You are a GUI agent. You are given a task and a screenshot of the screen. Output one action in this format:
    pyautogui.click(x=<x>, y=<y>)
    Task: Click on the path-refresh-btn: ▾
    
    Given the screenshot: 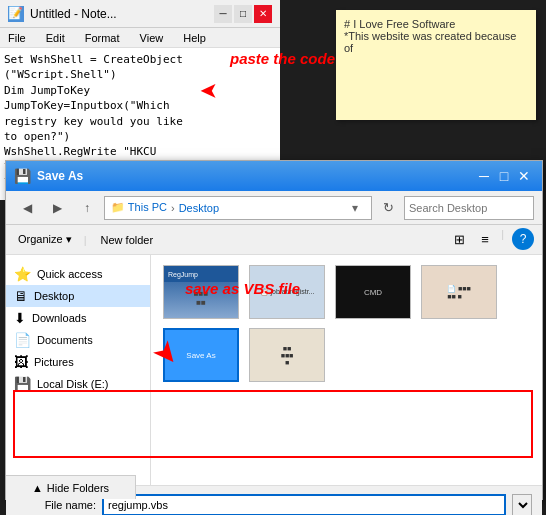 What is the action you would take?
    pyautogui.click(x=355, y=208)
    